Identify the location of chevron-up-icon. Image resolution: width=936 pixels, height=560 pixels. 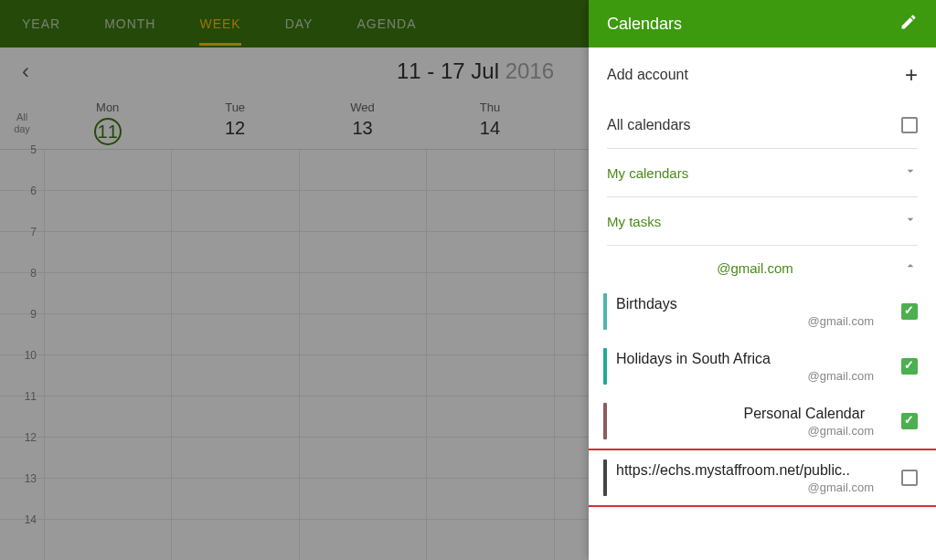
(910, 268).